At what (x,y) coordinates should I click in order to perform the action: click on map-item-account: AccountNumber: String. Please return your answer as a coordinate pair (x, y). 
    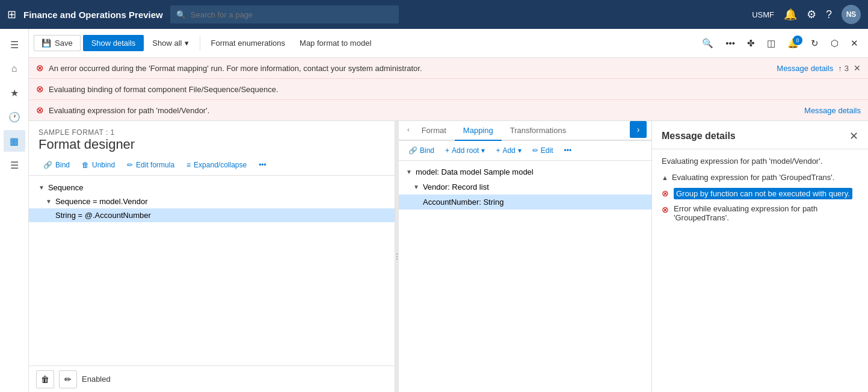
    Looking at the image, I should click on (525, 202).